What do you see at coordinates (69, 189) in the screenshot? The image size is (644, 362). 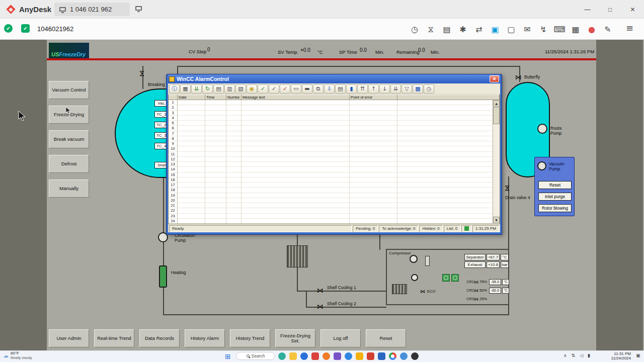 I see `scada-nav-button: Manually` at bounding box center [69, 189].